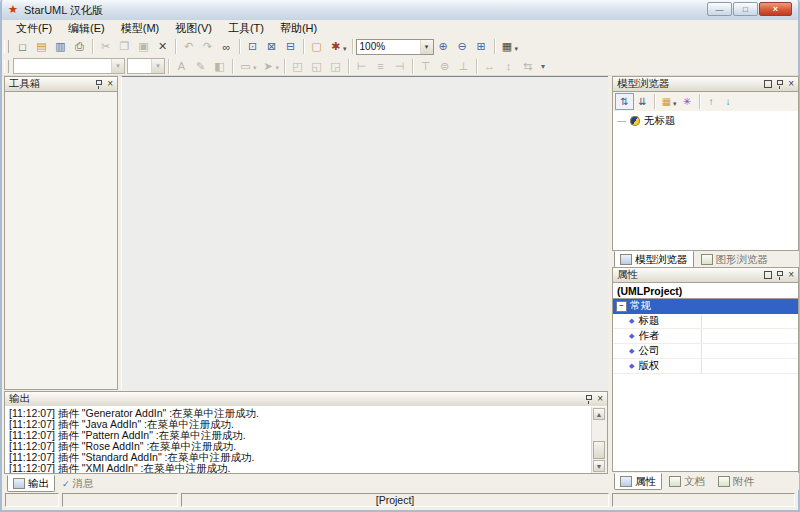 The width and height of the screenshot is (800, 512). What do you see at coordinates (490, 66) in the screenshot?
I see `same-width-button: ↔` at bounding box center [490, 66].